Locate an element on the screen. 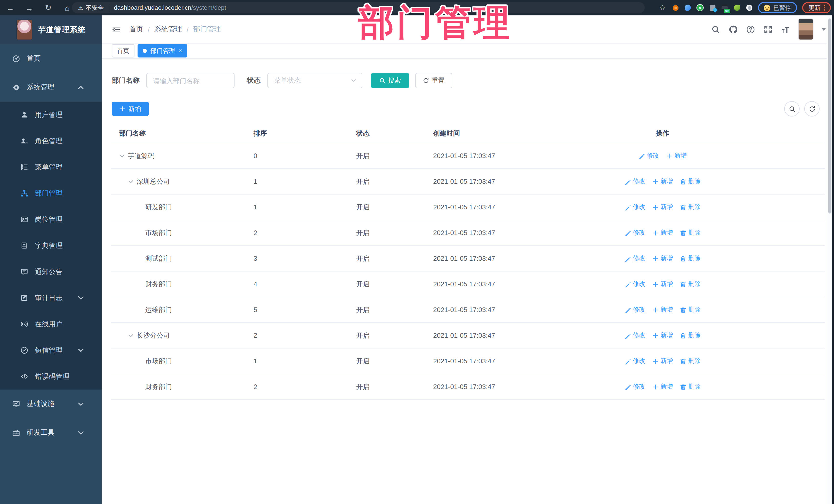 This screenshot has width=834, height=504. blue-drop-extension-icon is located at coordinates (688, 7).